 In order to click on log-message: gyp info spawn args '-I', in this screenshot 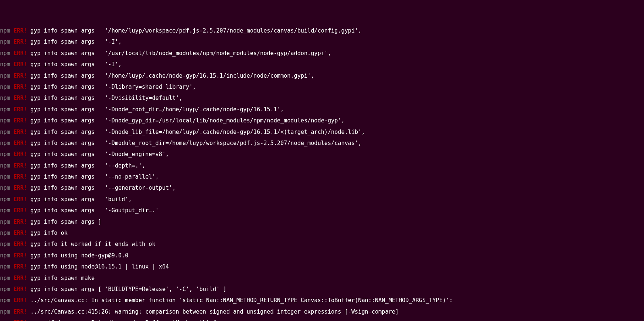, I will do `click(74, 42)`.